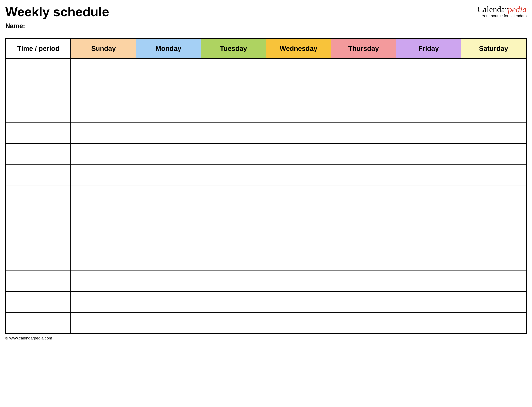 This screenshot has height=407, width=532. I want to click on col-header-monday: Monday, so click(169, 48).